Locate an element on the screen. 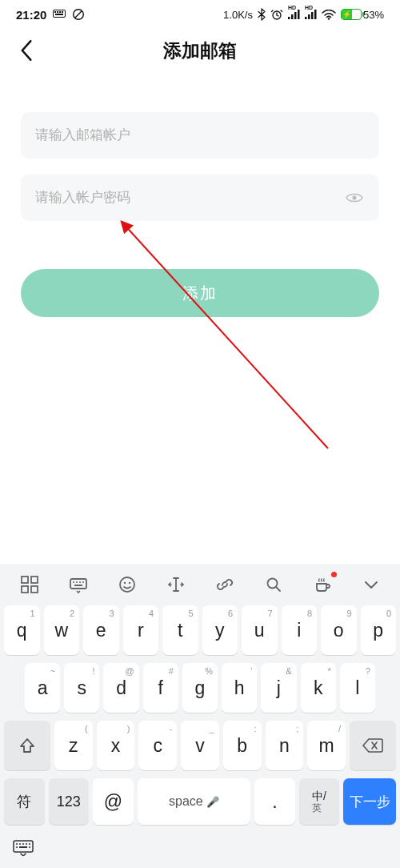  kb-key-s: !s is located at coordinates (82, 688).